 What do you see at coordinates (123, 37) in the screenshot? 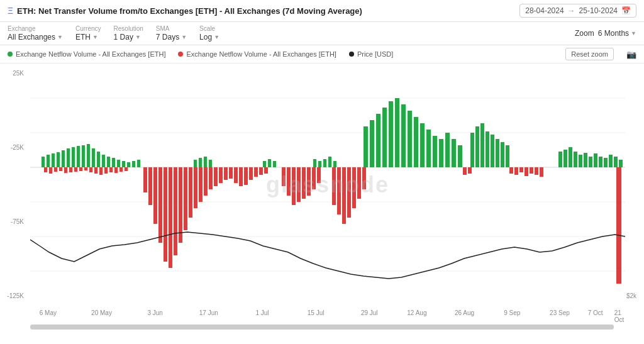
I see `resolution-value: 1 Day` at bounding box center [123, 37].